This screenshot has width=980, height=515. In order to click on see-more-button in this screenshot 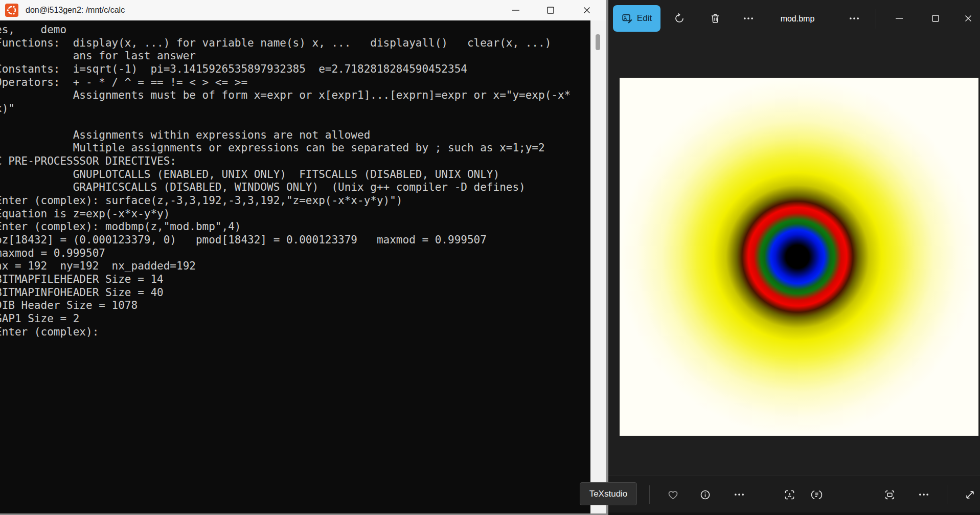, I will do `click(854, 18)`.